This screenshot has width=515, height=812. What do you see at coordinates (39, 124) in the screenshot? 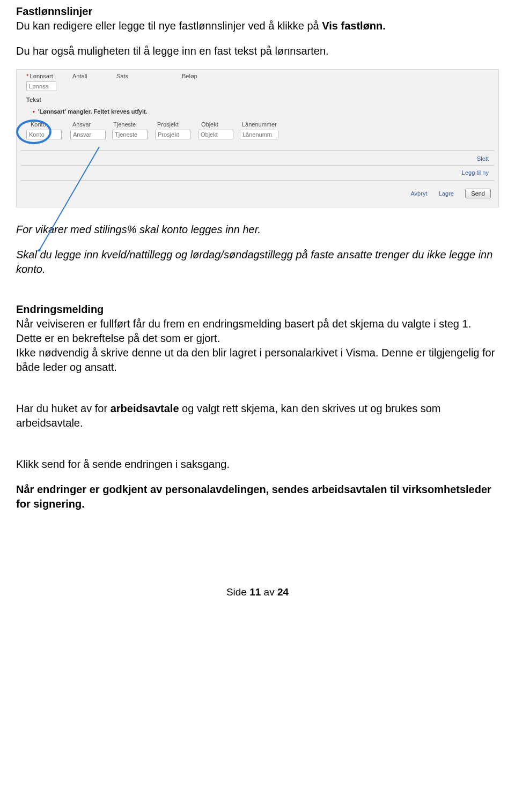
I see `label-konto: Konto` at bounding box center [39, 124].